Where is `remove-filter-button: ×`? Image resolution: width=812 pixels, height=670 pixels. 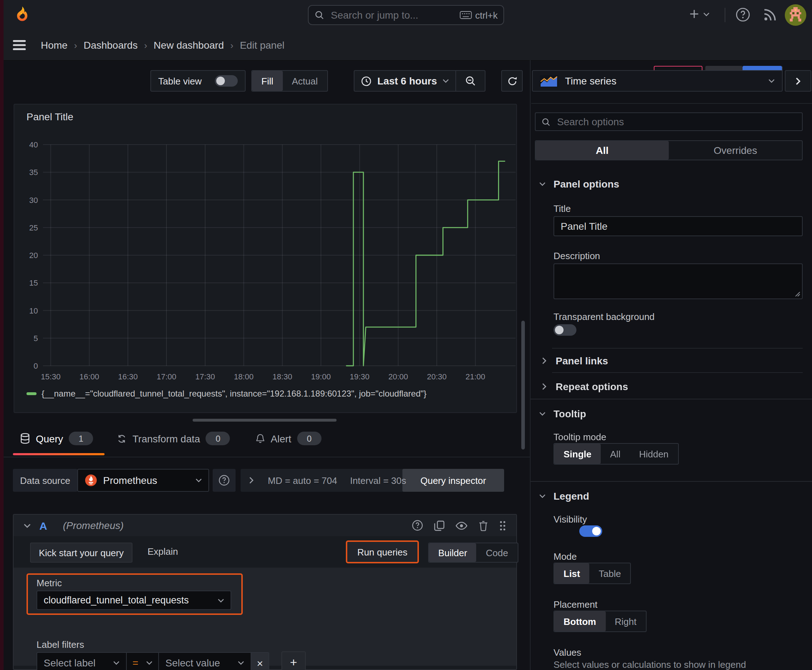 remove-filter-button: × is located at coordinates (260, 661).